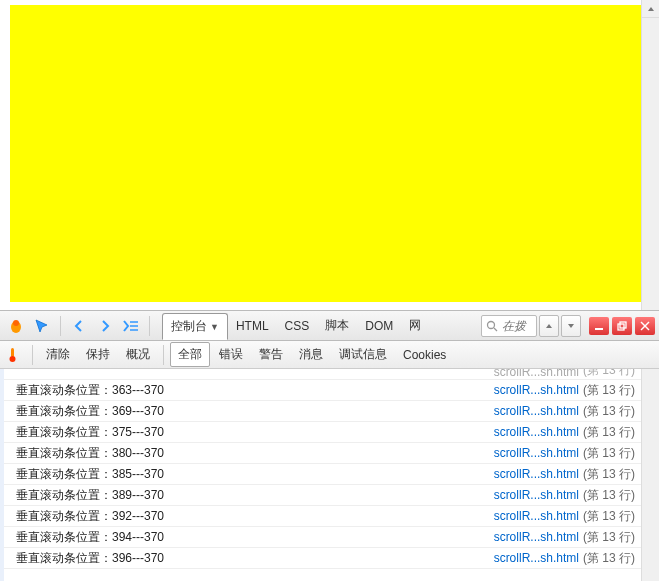 Image resolution: width=659 pixels, height=581 pixels. Describe the element at coordinates (571, 326) in the screenshot. I see `search-next-button` at that location.